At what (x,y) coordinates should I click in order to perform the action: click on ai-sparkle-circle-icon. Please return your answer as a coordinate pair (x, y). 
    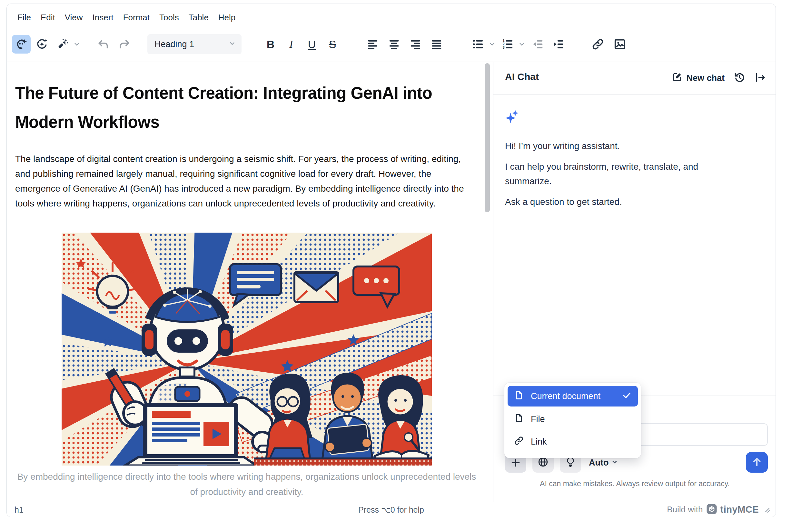
    Looking at the image, I should click on (42, 44).